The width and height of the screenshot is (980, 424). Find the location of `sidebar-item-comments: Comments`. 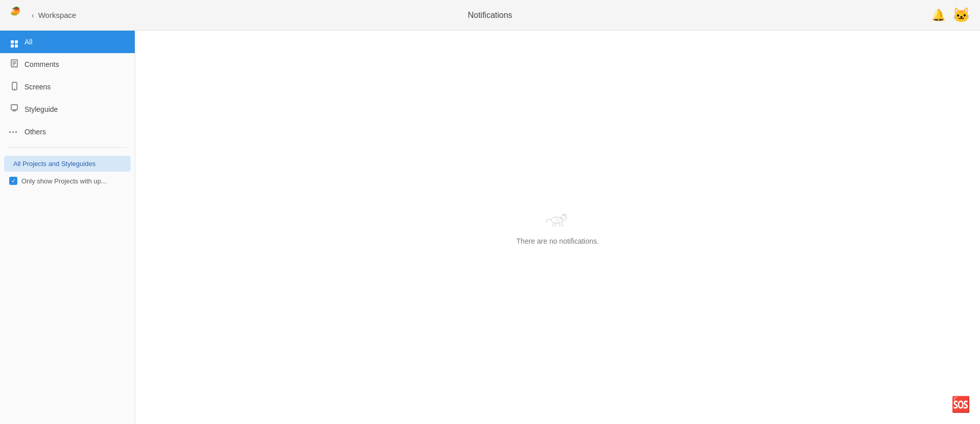

sidebar-item-comments: Comments is located at coordinates (67, 64).